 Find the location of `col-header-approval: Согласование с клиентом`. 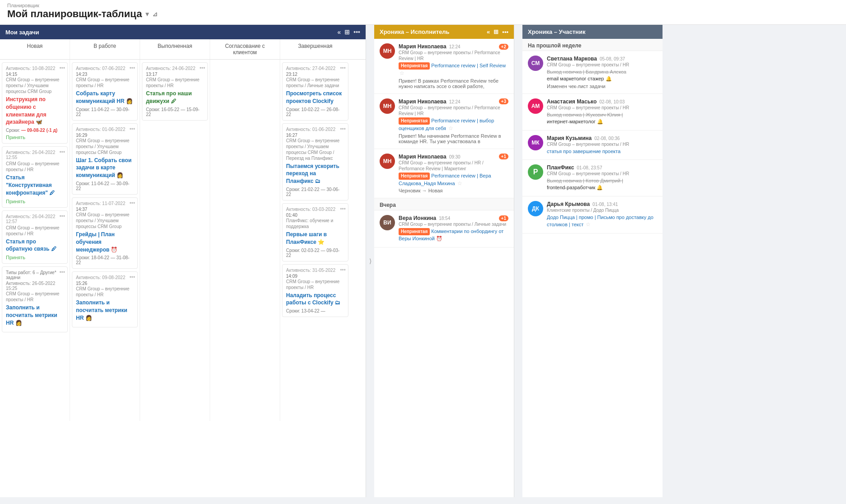

col-header-approval: Согласование с клиентом is located at coordinates (245, 49).